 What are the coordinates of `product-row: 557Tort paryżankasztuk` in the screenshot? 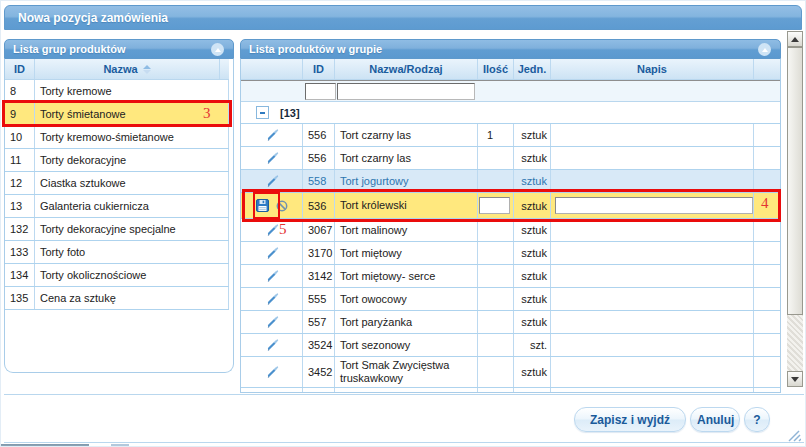 It's located at (510, 322).